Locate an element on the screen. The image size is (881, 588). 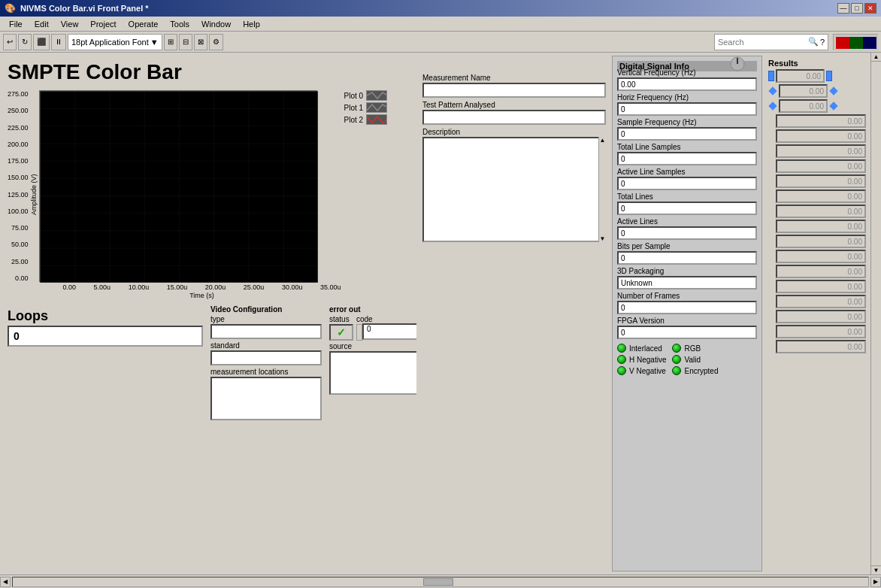
menu-help: Help is located at coordinates (251, 24).